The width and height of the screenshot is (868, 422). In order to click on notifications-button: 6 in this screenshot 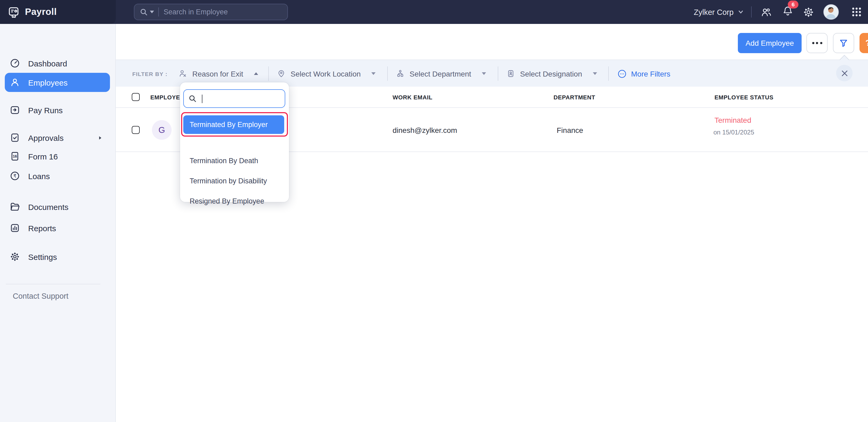, I will do `click(788, 12)`.